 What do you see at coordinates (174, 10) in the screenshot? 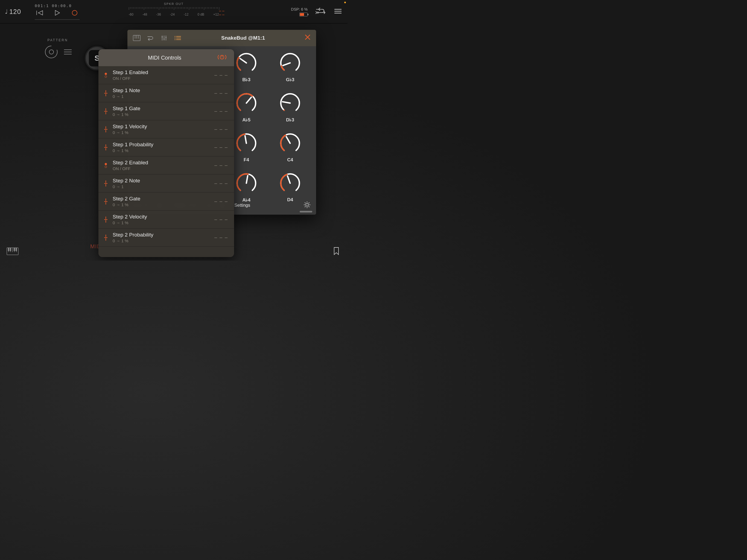
I see `output-meter: SPKR OUT -60-48-36-24-120 dB+12 – –– –` at bounding box center [174, 10].